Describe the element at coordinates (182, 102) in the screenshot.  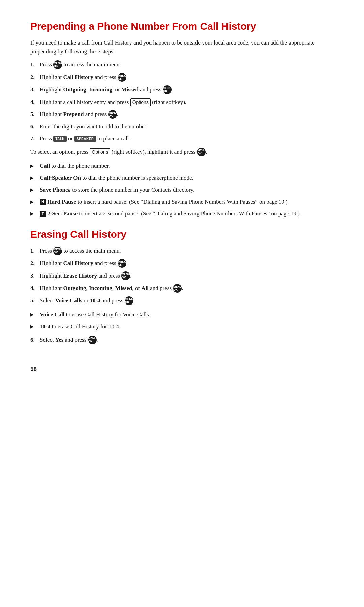
I see `section1-steps-list: 1. Press MENUOK to access the main menu.…` at that location.